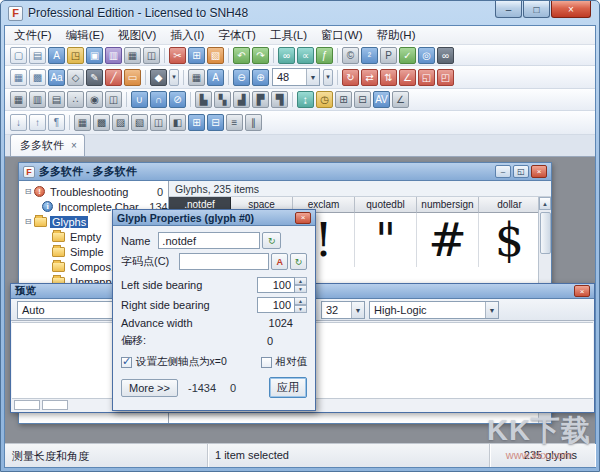  I want to click on checkbox-checked-icon, so click(126, 362).